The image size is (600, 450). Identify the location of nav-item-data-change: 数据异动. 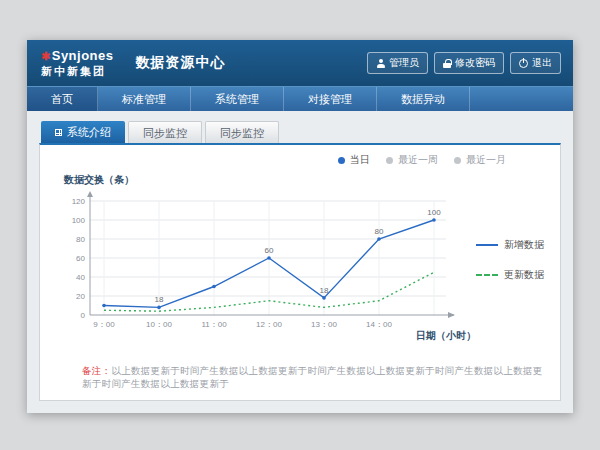
(424, 99).